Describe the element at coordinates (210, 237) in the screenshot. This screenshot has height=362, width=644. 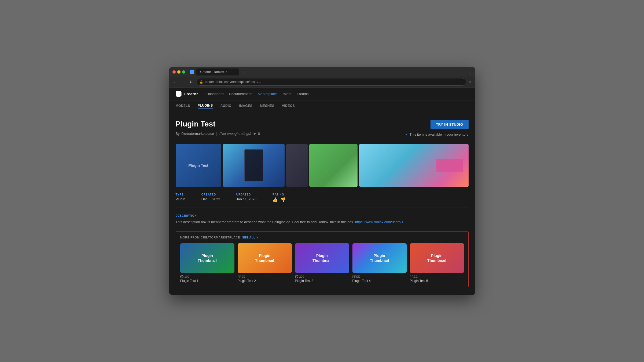
I see `more-from-label: MORE FROM CREATORMARKETPLACE` at that location.